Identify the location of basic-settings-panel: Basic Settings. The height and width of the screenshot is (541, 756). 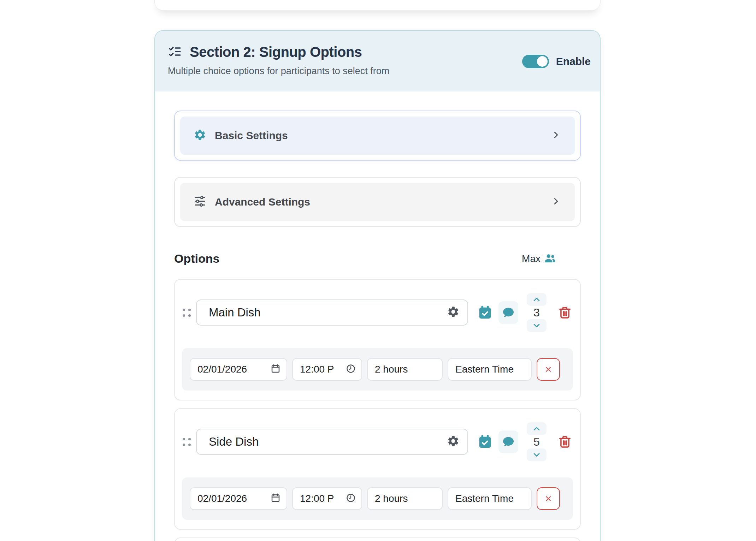
(377, 136).